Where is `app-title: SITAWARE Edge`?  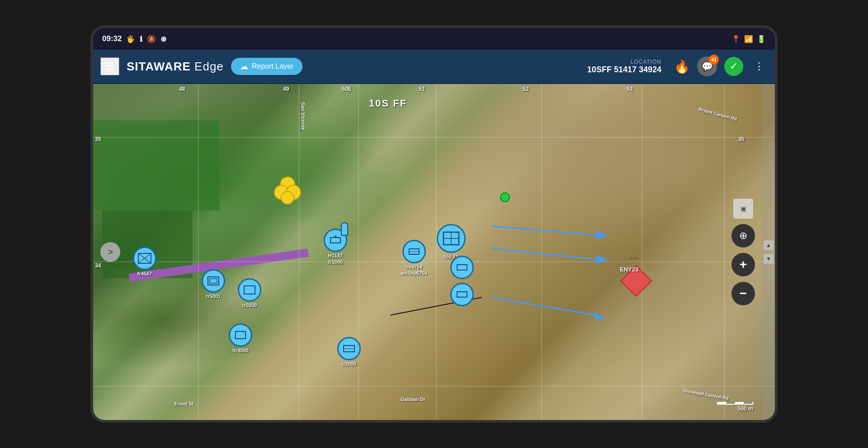 app-title: SITAWARE Edge is located at coordinates (175, 67).